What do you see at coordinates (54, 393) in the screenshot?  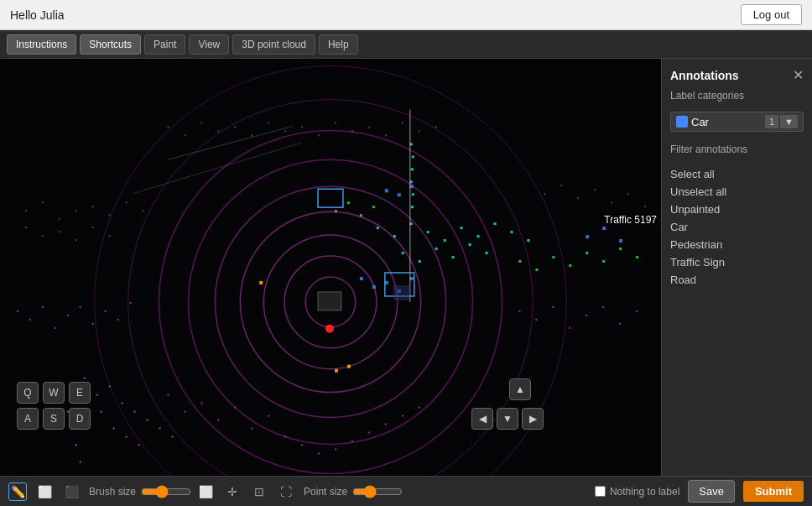 I see `key-row-qwe: Q W E` at bounding box center [54, 393].